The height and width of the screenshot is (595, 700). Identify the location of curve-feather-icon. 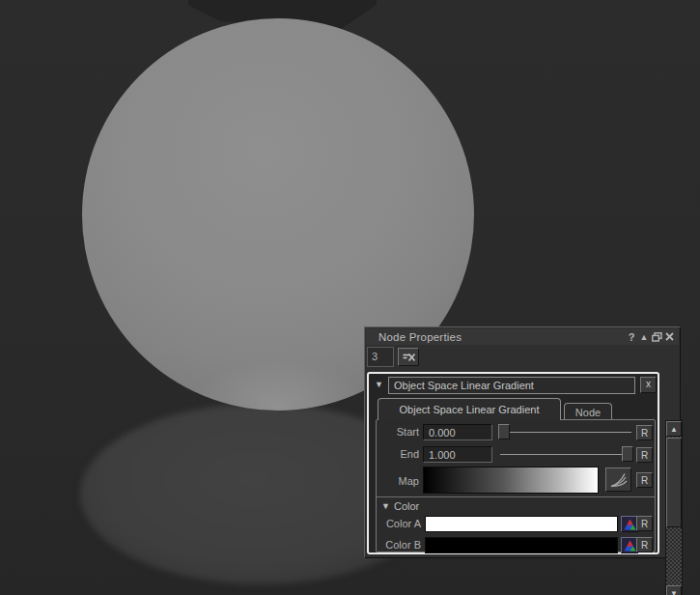
(619, 479).